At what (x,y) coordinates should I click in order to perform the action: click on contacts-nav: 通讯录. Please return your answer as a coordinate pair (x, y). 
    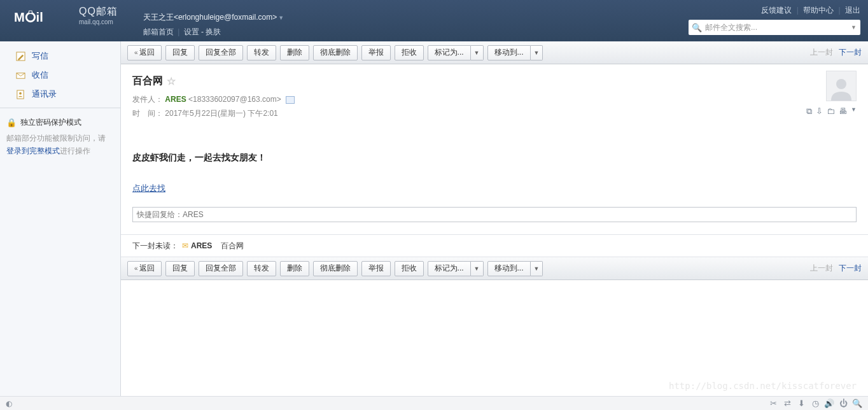
    Looking at the image, I should click on (60, 94).